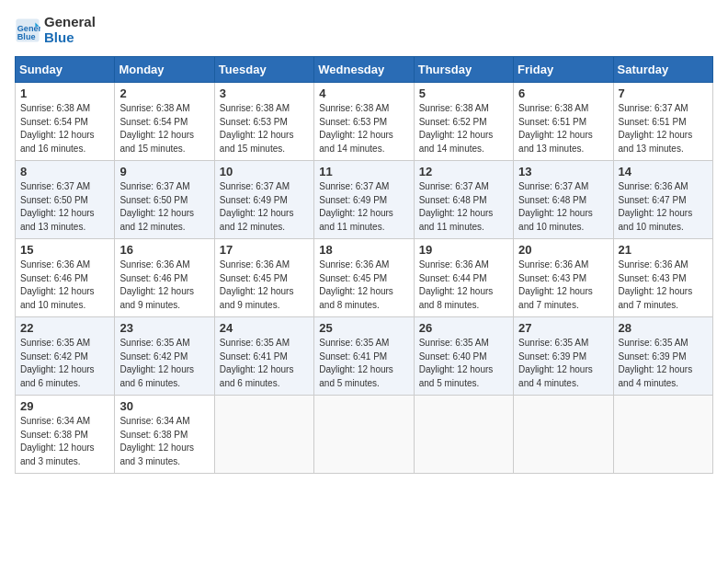 Image resolution: width=728 pixels, height=563 pixels. I want to click on day-number: 23, so click(164, 327).